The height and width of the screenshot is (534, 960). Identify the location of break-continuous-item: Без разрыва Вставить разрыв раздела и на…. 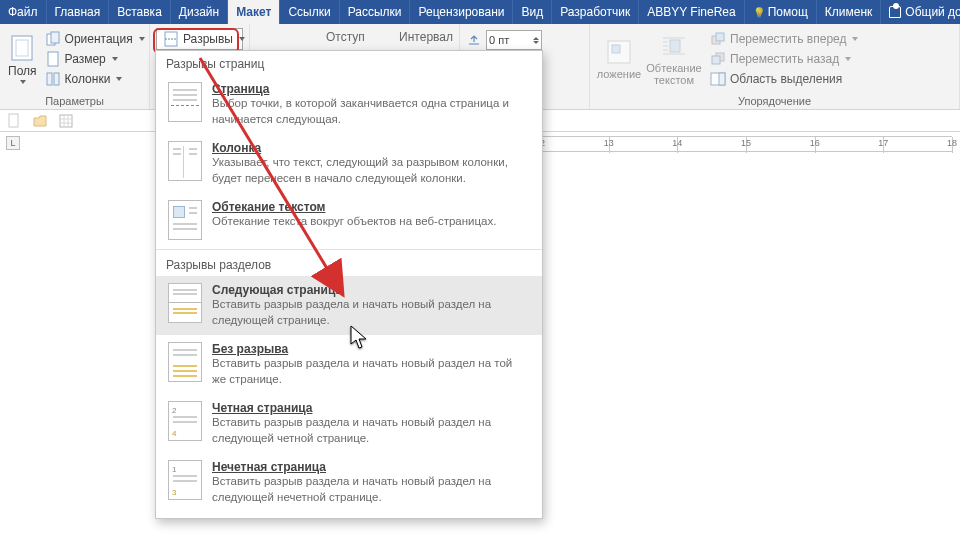
(349, 364).